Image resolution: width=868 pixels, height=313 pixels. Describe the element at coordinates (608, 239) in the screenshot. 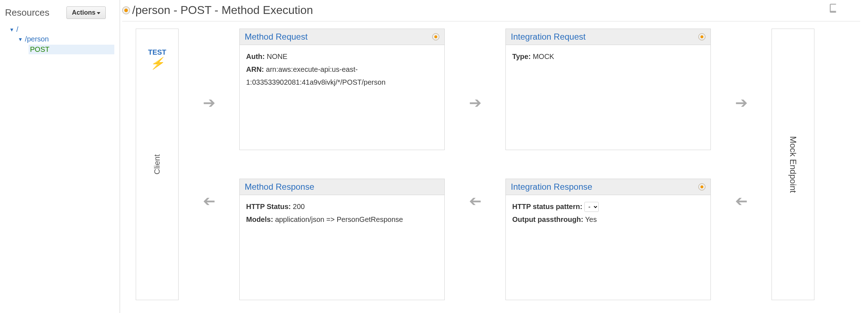

I see `integration-response-card: Integration Response HTTP status pattern…` at that location.